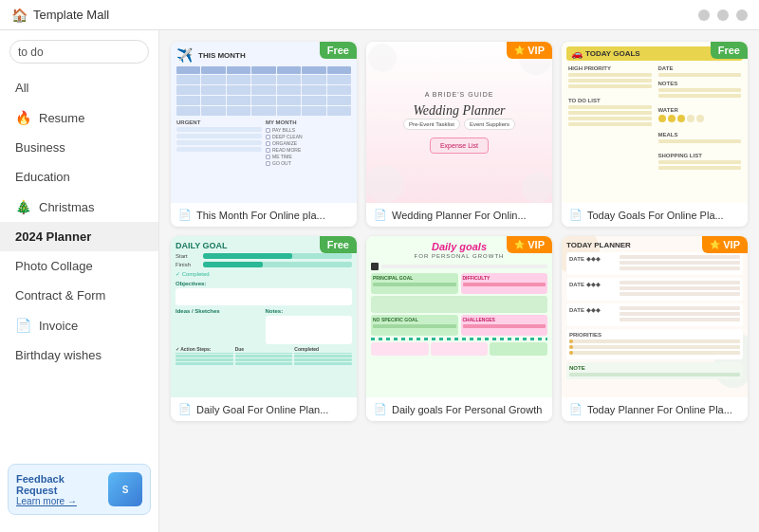  I want to click on search-box: 🔍, so click(80, 51).